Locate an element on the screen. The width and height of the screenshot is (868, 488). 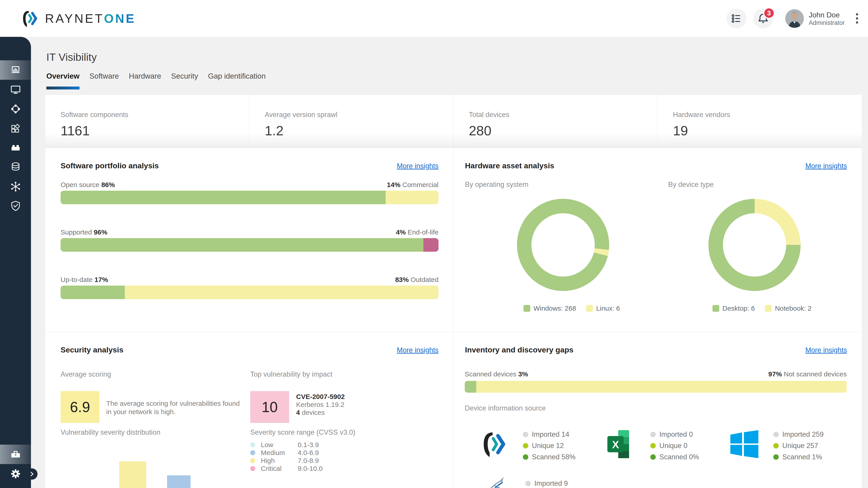
sidebar-item-components is located at coordinates (16, 148).